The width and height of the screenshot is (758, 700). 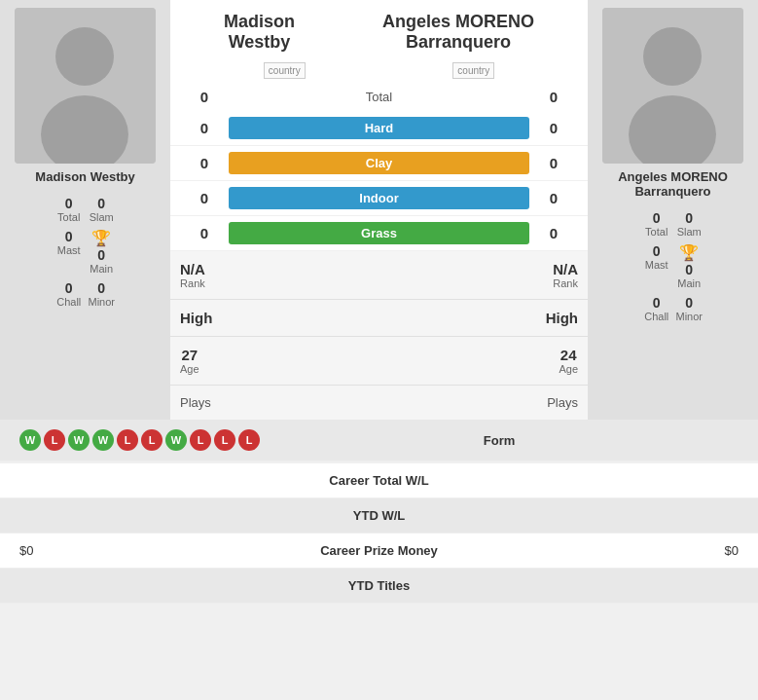 What do you see at coordinates (379, 234) in the screenshot?
I see `grass-badge: Grass` at bounding box center [379, 234].